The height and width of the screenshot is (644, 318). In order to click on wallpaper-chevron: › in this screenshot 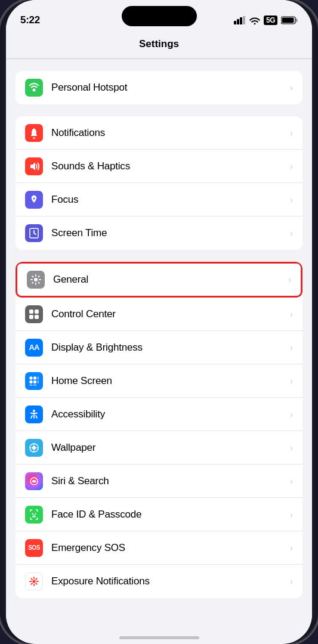, I will do `click(291, 448)`.